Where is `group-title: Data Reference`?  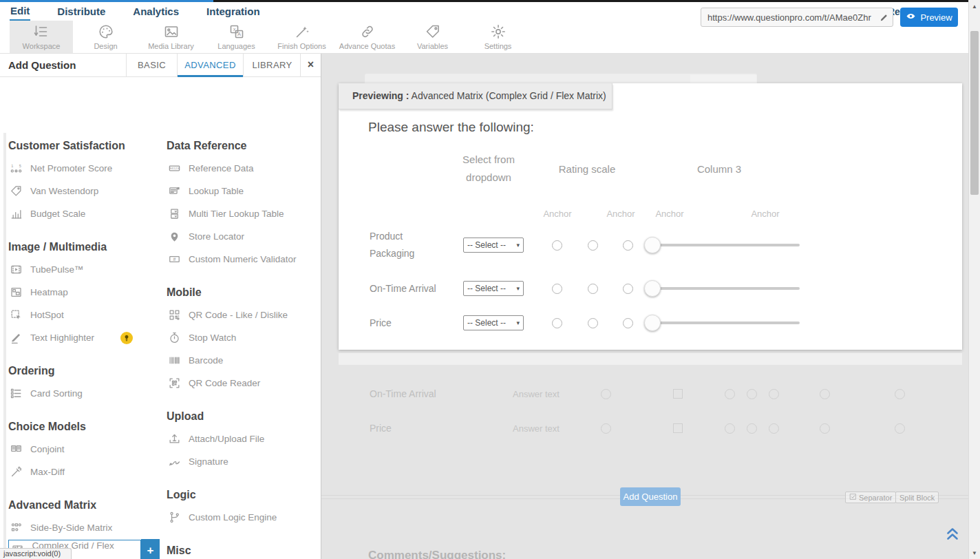
group-title: Data Reference is located at coordinates (244, 146).